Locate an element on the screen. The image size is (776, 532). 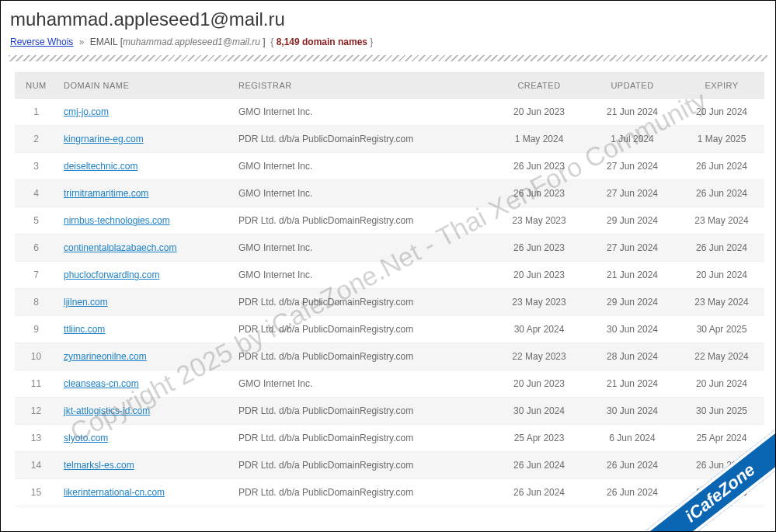
table-row: 4trirnitramaritime.comGMO Internet Inc.2… is located at coordinates (390, 194).